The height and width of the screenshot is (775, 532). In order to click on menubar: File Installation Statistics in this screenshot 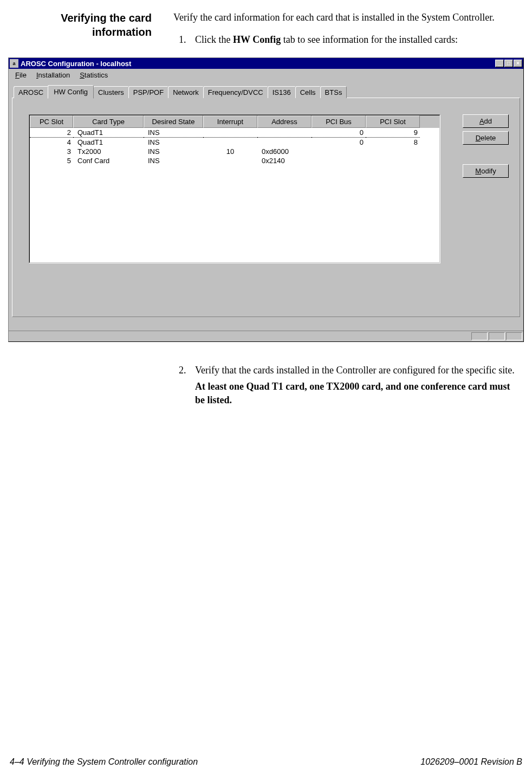, I will do `click(266, 75)`.